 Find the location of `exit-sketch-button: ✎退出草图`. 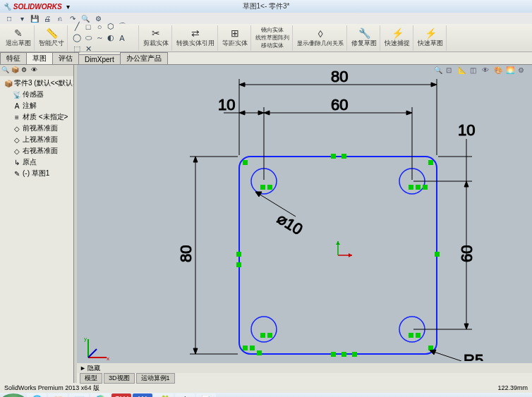

exit-sketch-button: ✎退出草图 is located at coordinates (18, 38).